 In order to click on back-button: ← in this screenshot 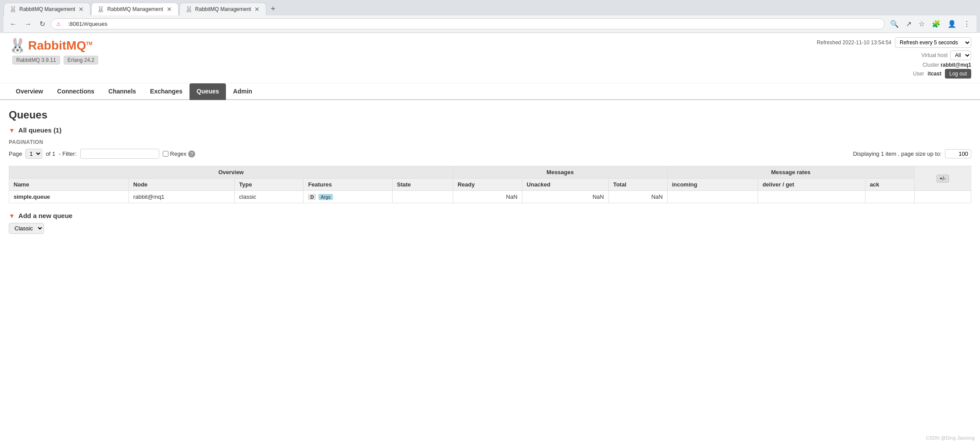, I will do `click(13, 24)`.